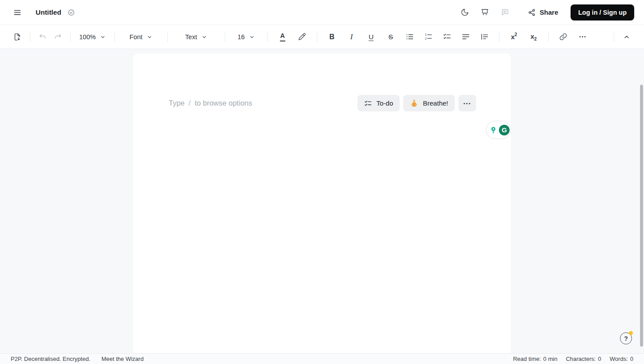 The height and width of the screenshot is (364, 644). Describe the element at coordinates (603, 12) in the screenshot. I see `login-signup-button: Log in / Sign up` at that location.